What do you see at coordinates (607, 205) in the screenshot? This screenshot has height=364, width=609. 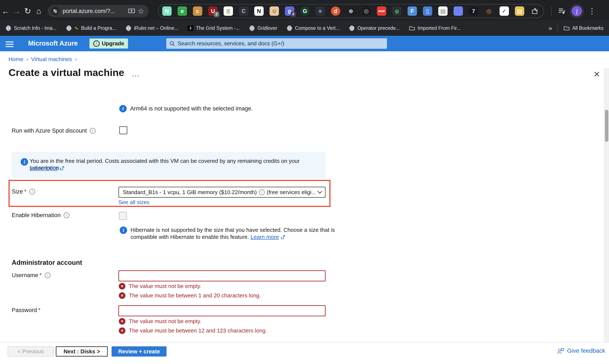 I see `page-scrollbar` at bounding box center [607, 205].